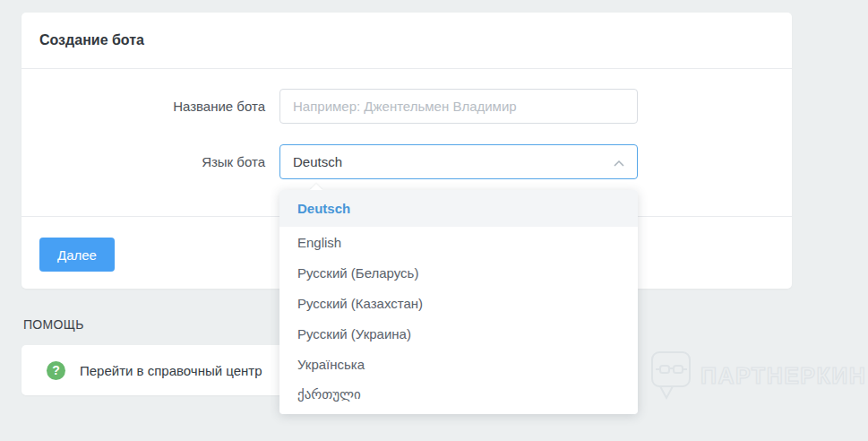  I want to click on bot-language-label: Язык бота, so click(143, 161).